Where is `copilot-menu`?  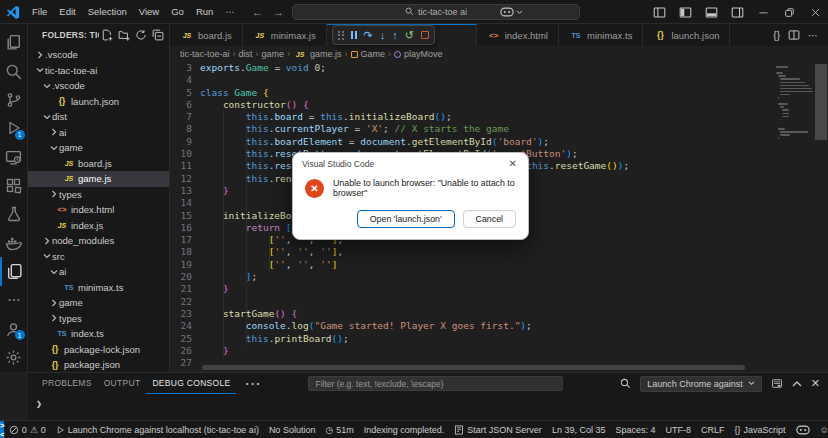
copilot-menu is located at coordinates (511, 12).